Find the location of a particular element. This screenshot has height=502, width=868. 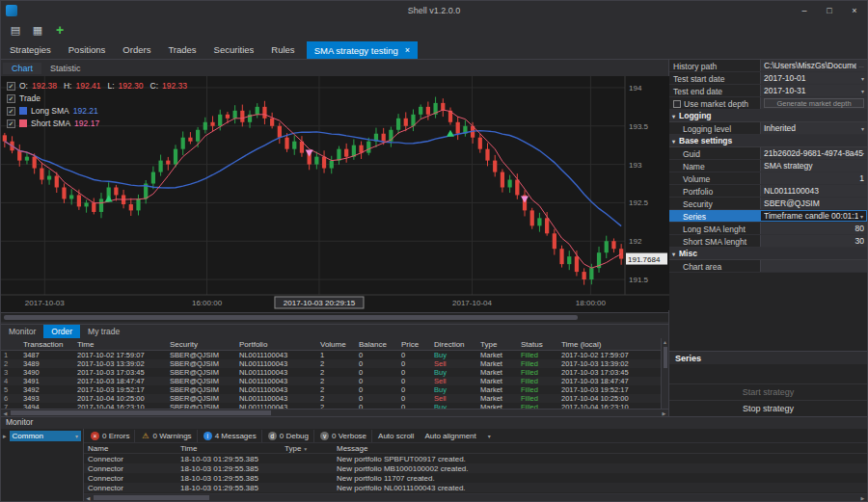

stop-strategy-button: Stop strategy is located at coordinates (768, 409).